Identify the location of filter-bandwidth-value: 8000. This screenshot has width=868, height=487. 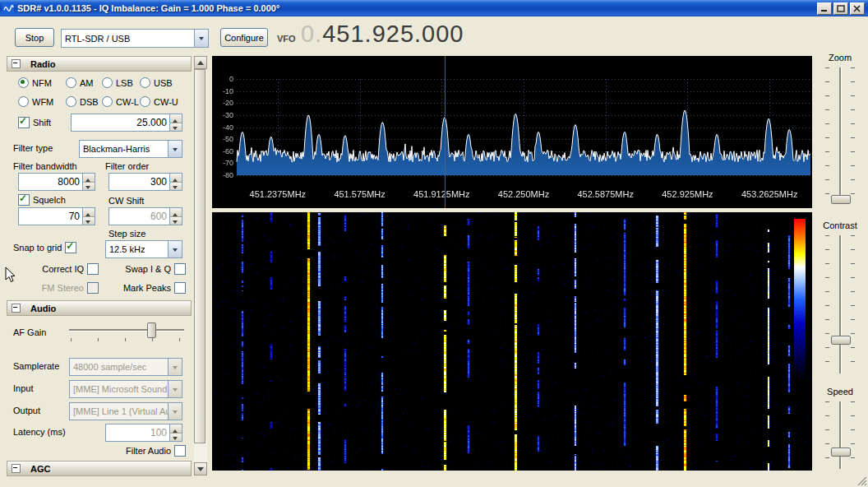
(51, 182).